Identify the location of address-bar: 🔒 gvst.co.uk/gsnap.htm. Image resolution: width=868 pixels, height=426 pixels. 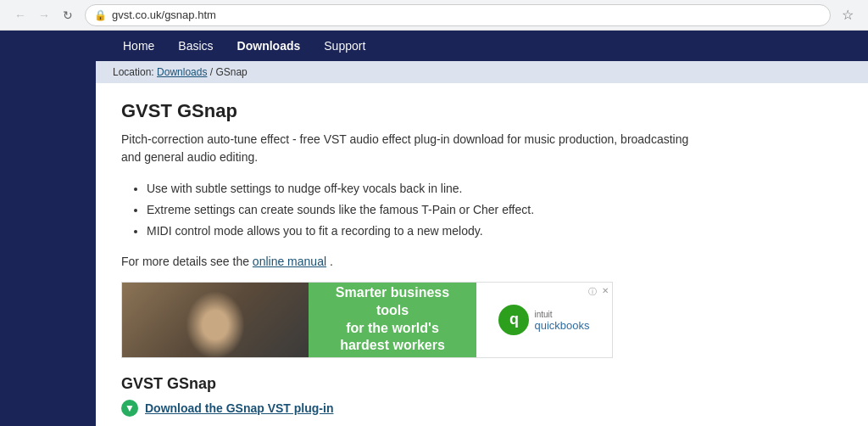
(458, 15).